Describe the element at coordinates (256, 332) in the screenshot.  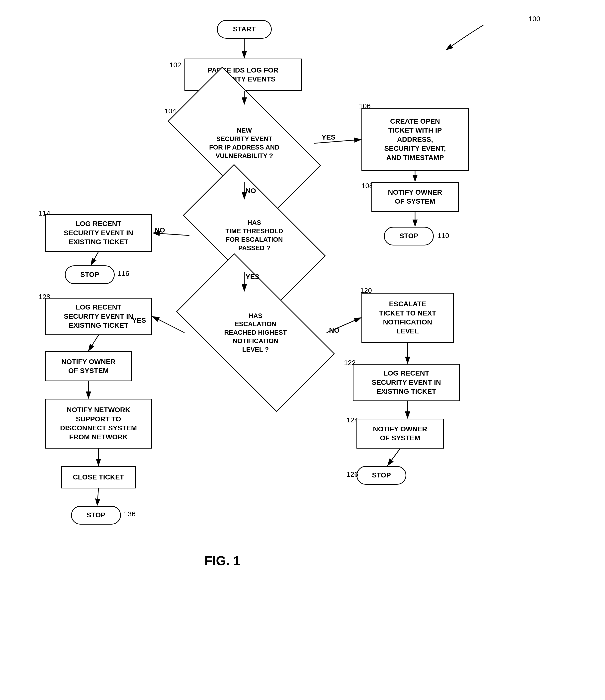
I see `node-118: HASESCALATIONREACHED HIGHESTNOTIFICATION…` at that location.